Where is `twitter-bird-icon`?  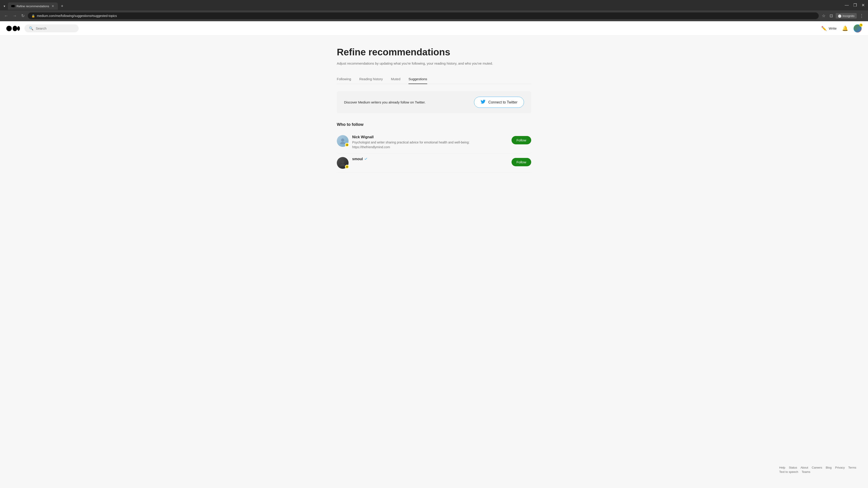 twitter-bird-icon is located at coordinates (483, 102).